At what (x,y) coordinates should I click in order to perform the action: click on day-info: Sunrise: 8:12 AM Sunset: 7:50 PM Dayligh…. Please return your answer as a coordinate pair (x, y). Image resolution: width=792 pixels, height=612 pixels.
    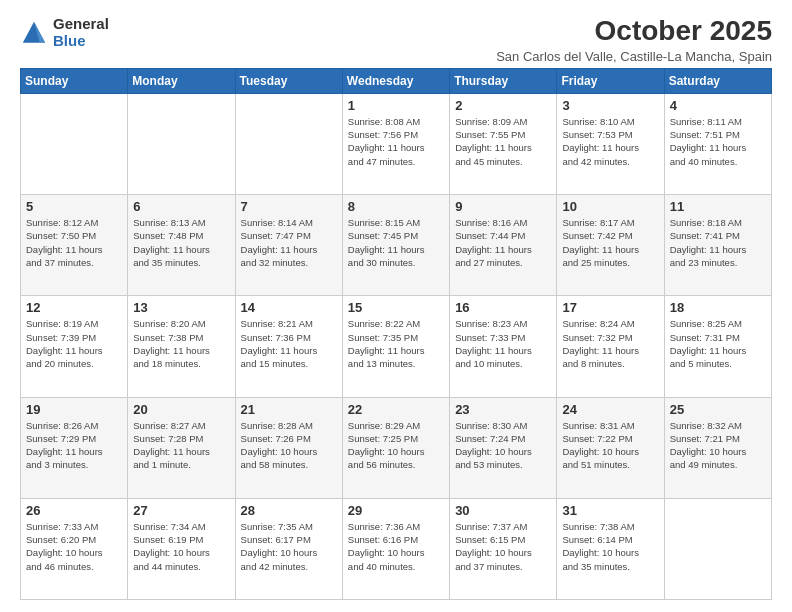
    Looking at the image, I should click on (74, 242).